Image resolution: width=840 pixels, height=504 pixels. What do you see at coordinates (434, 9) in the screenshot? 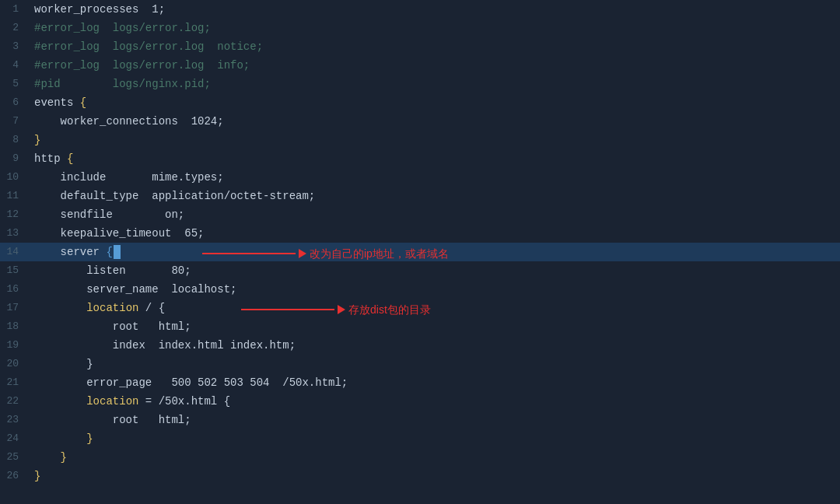
I see `line-content-1: worker_processes 1;` at bounding box center [434, 9].